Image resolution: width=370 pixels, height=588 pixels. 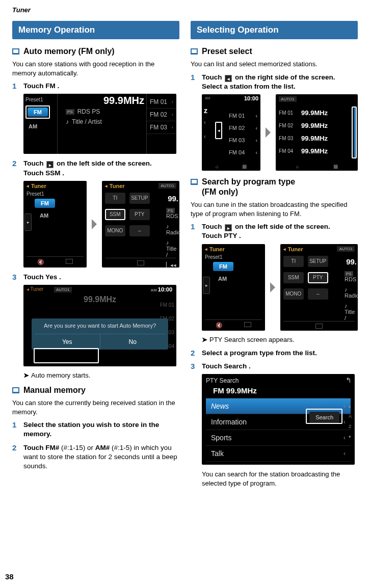 I want to click on preset-select-step1: 1 Touch ◂ on the right side of the scree…, so click(x=274, y=82).